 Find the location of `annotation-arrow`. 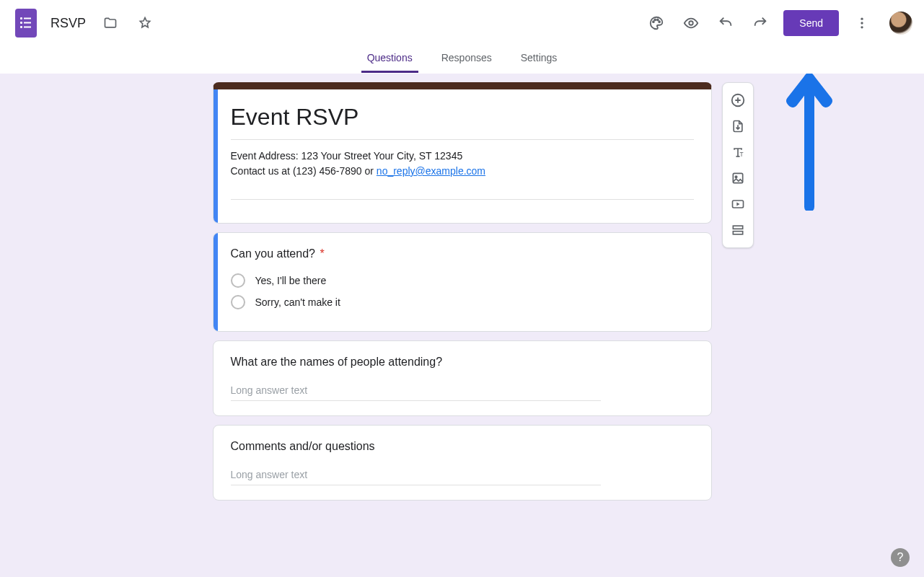

annotation-arrow is located at coordinates (809, 142).